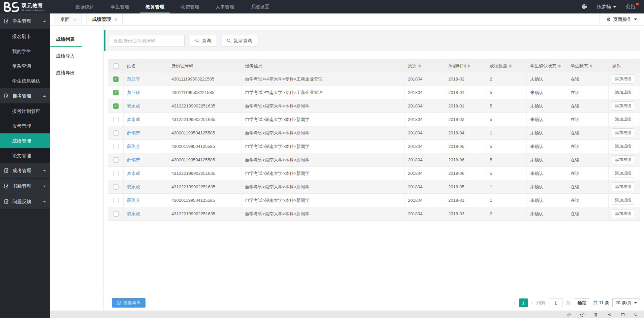 This screenshot has width=644, height=318. What do you see at coordinates (588, 66) in the screenshot?
I see `col-header-student-status: 学生状态` at bounding box center [588, 66].